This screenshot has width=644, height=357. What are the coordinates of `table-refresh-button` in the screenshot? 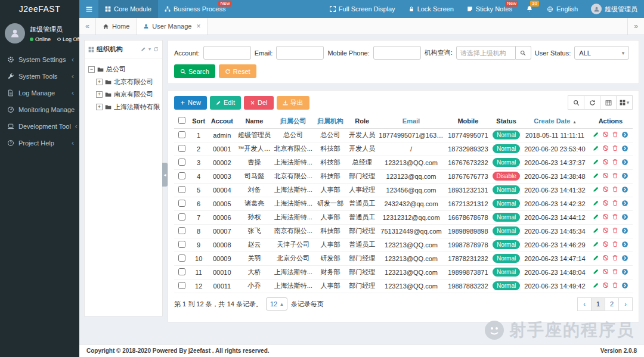 It's located at (592, 103).